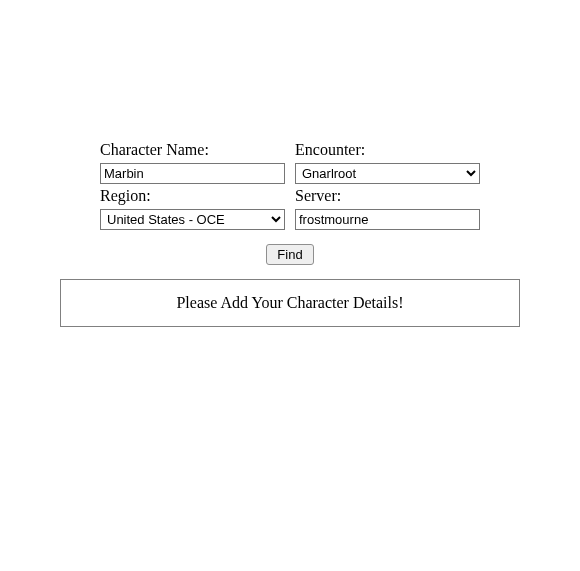 The height and width of the screenshot is (571, 580). What do you see at coordinates (192, 220) in the screenshot?
I see `region-select: United States - OCE` at bounding box center [192, 220].